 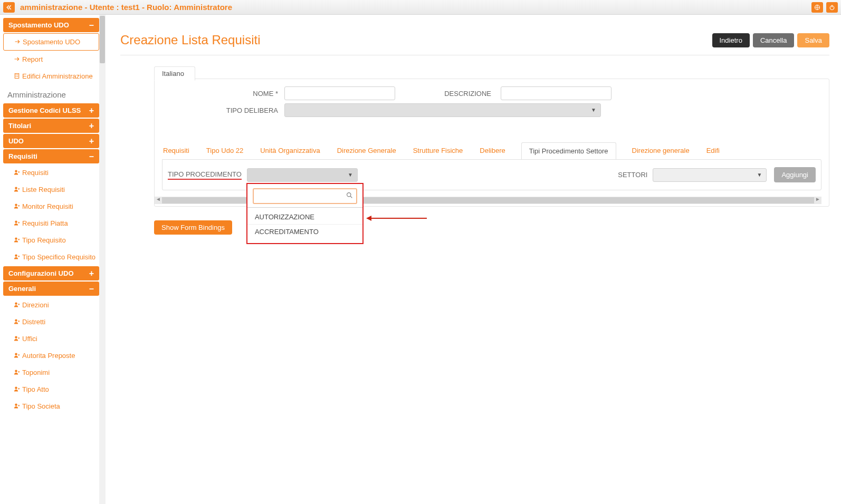 I want to click on dropdown-option-accreditamento: ACCREDITAMENTO, so click(x=305, y=232).